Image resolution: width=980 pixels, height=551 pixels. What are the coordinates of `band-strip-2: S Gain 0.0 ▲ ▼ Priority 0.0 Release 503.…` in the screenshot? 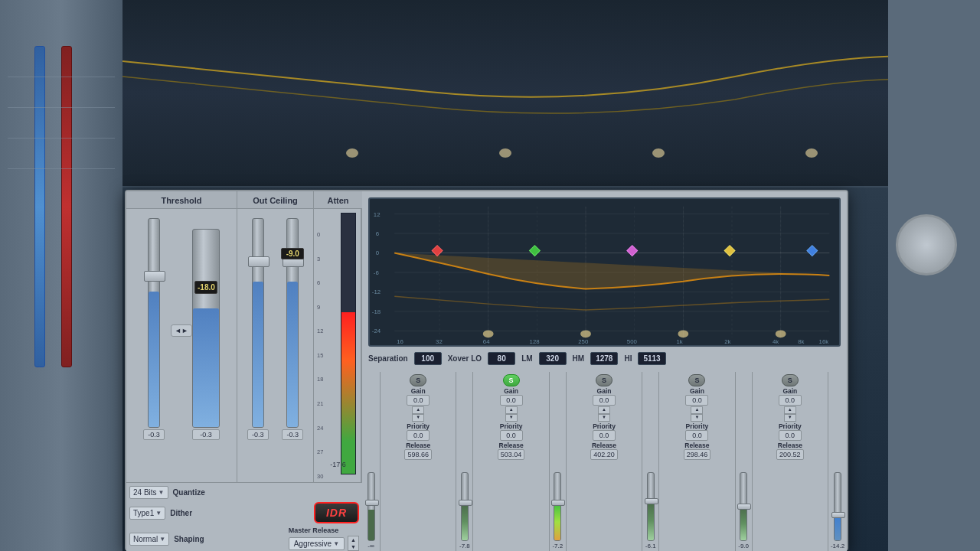 It's located at (511, 461).